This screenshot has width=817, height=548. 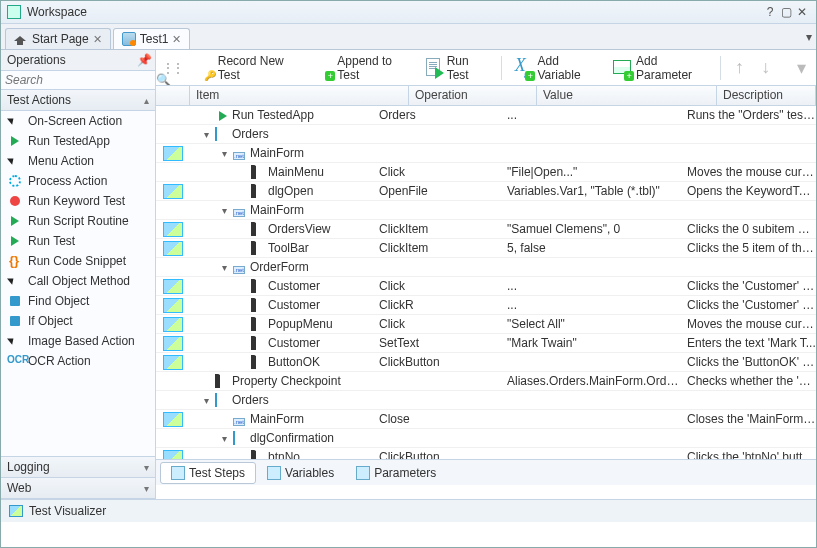 I want to click on visualizer-bar: Test Visualizer, so click(x=408, y=510).